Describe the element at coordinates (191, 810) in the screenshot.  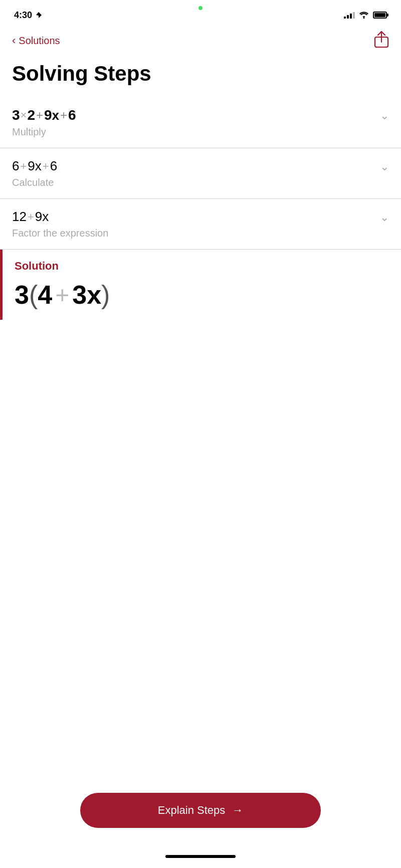
I see `explain-steps-label: Explain Steps` at that location.